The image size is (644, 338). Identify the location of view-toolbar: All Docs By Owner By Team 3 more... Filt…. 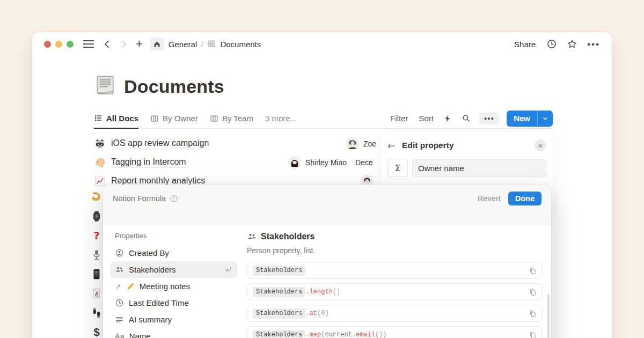
(323, 119).